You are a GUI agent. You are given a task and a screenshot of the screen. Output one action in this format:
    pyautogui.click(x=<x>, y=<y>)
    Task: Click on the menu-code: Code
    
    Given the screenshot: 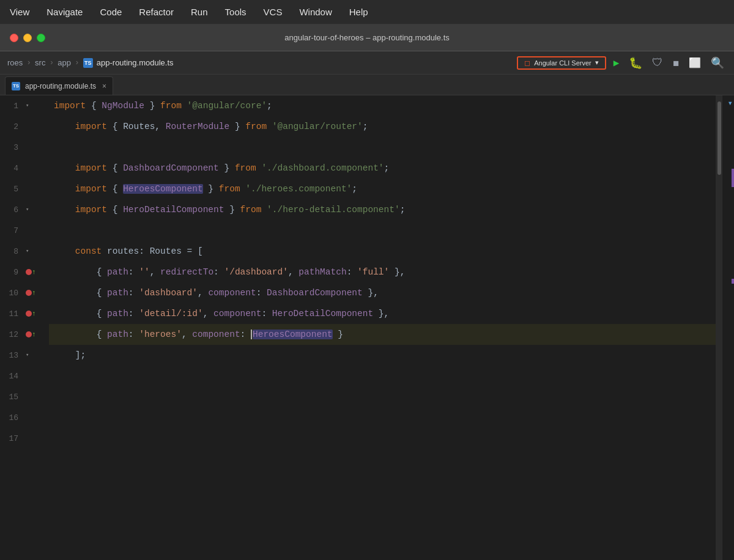 What is the action you would take?
    pyautogui.click(x=111, y=12)
    